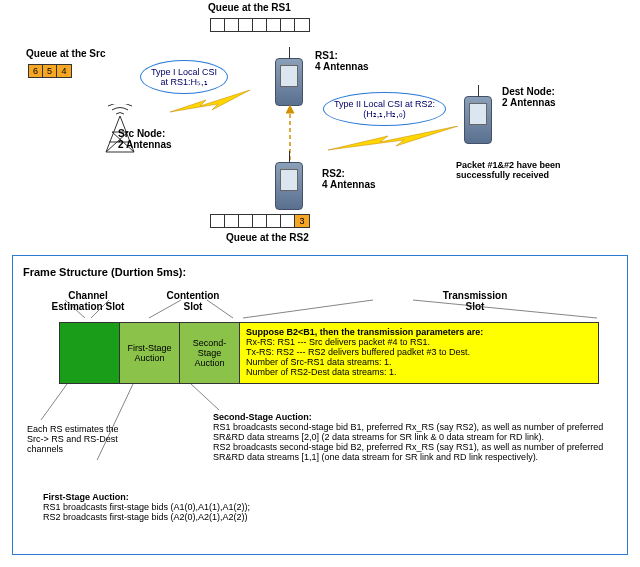 The height and width of the screenshot is (567, 640). I want to click on rs1-device-icon, so click(289, 82).